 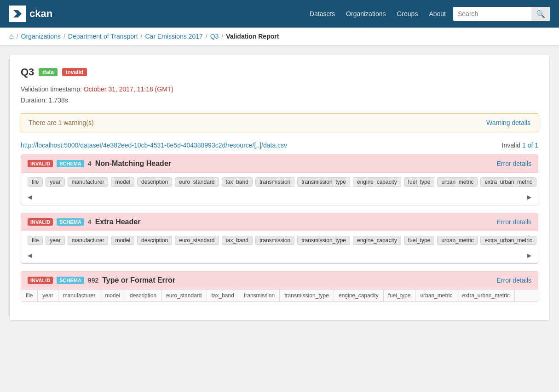 What do you see at coordinates (529, 197) in the screenshot?
I see `scroll-right-0: ▶` at bounding box center [529, 197].